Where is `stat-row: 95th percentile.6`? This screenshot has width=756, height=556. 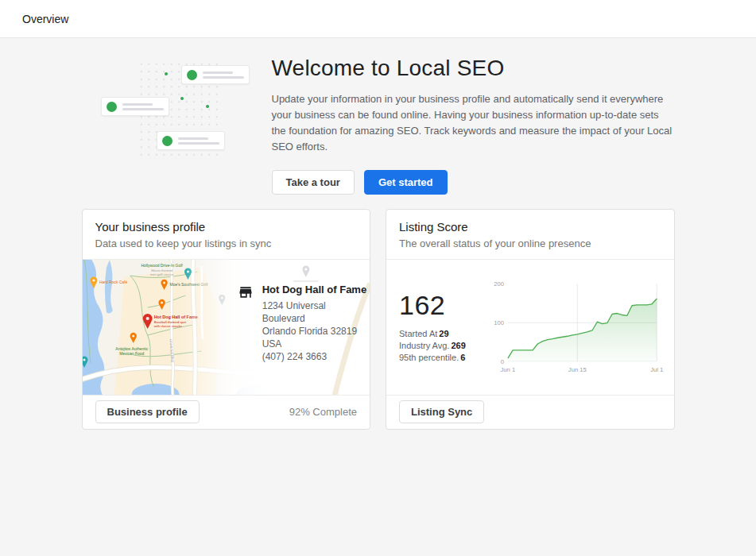 stat-row: 95th percentile.6 is located at coordinates (444, 357).